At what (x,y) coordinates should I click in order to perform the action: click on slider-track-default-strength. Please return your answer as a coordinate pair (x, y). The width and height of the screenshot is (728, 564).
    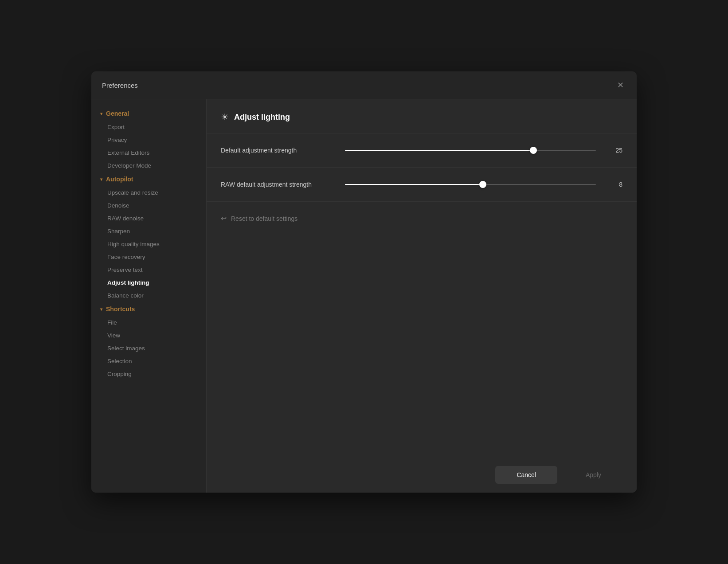
    Looking at the image, I should click on (470, 150).